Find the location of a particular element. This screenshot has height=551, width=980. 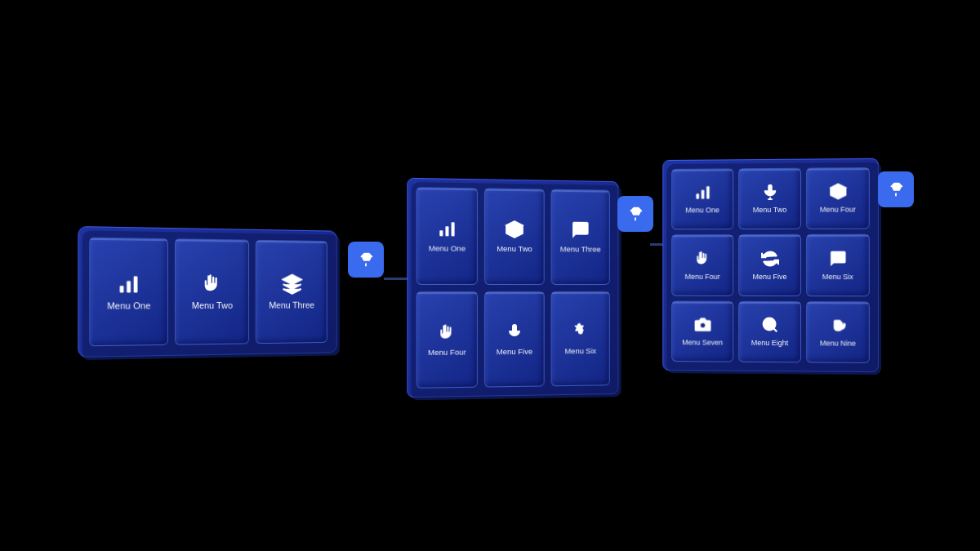

panel-2-menu-one: Menu One is located at coordinates (448, 235).